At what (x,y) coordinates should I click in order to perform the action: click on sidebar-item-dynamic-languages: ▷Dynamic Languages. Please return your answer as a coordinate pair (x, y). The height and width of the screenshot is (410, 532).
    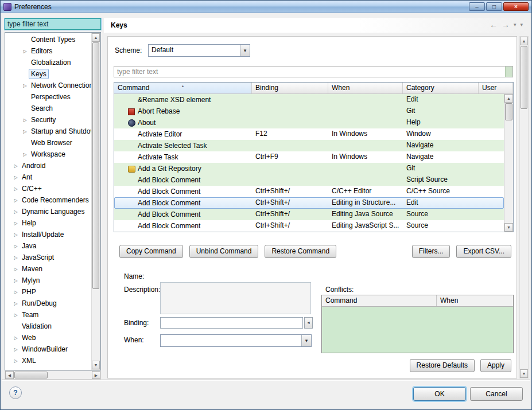
    Looking at the image, I should click on (48, 212).